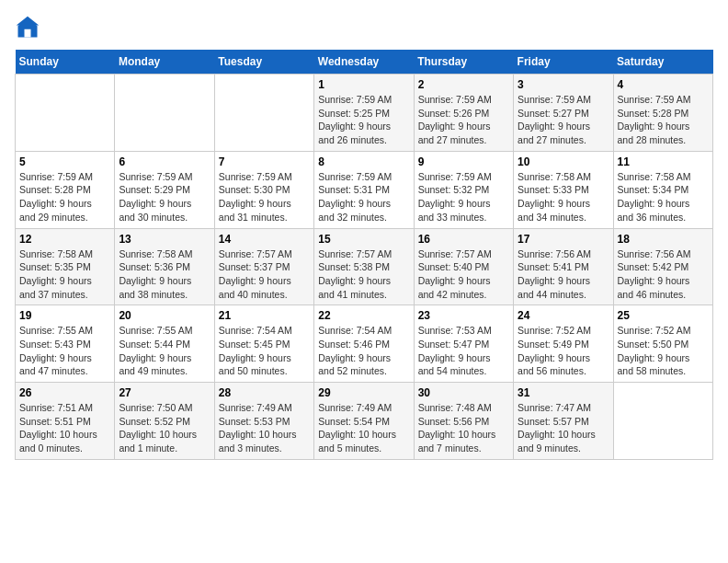 This screenshot has width=728, height=563. What do you see at coordinates (64, 429) in the screenshot?
I see `day-info: Sunrise: 7:51 AM Sunset: 5:51 PM Dayligh…` at bounding box center [64, 429].